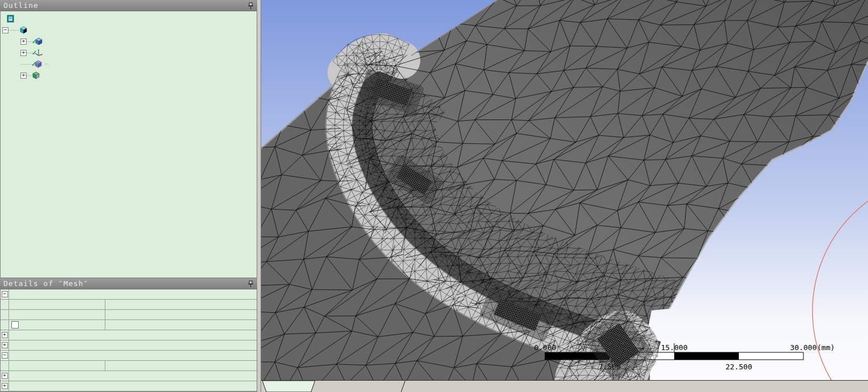  I want to click on category-row-defaults: −, so click(129, 295).